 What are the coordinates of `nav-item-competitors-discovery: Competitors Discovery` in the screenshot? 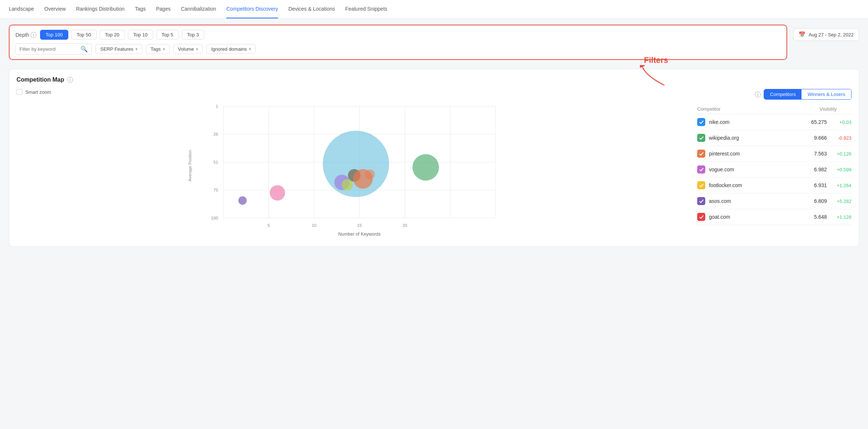 It's located at (252, 9).